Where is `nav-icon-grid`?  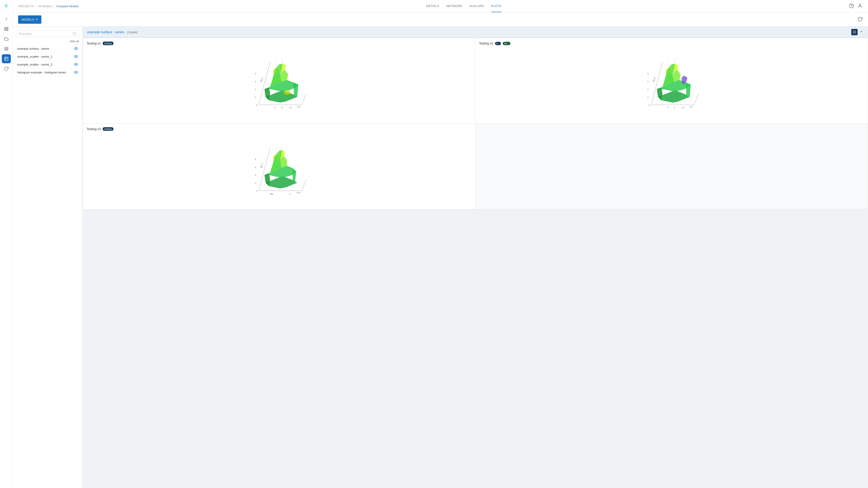
nav-icon-grid is located at coordinates (6, 29).